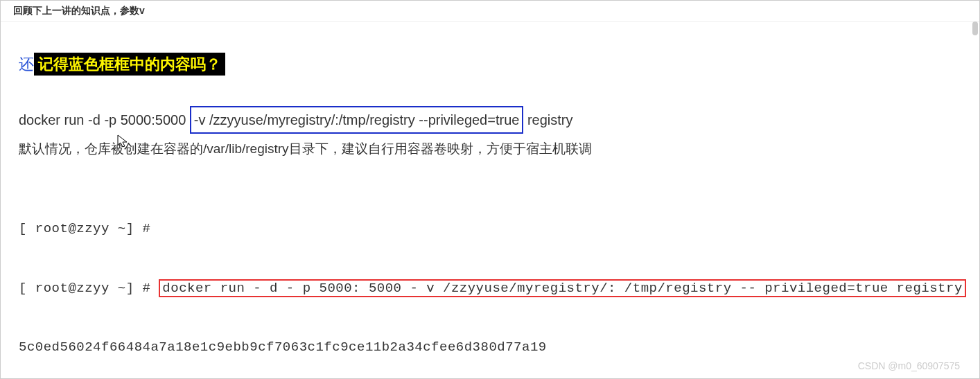  What do you see at coordinates (441, 148) in the screenshot?
I see `desc-part3: 目录下，建议自行用容器卷映射，方便于宿主机联调` at bounding box center [441, 148].